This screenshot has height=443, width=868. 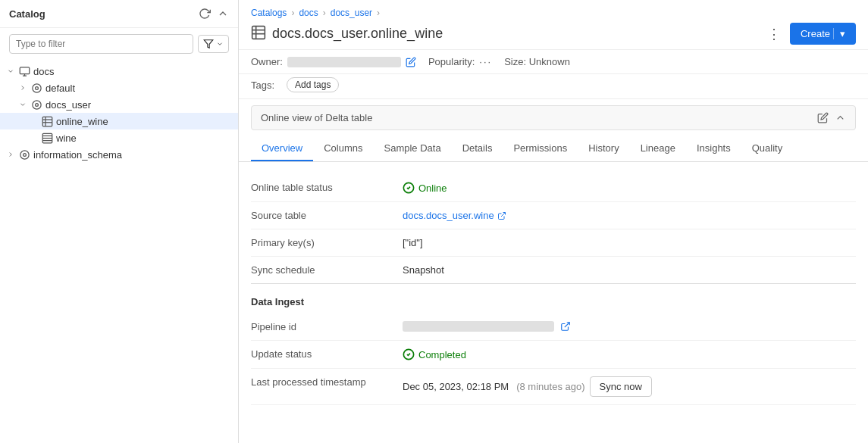 I want to click on edit-owner-icon, so click(x=411, y=62).